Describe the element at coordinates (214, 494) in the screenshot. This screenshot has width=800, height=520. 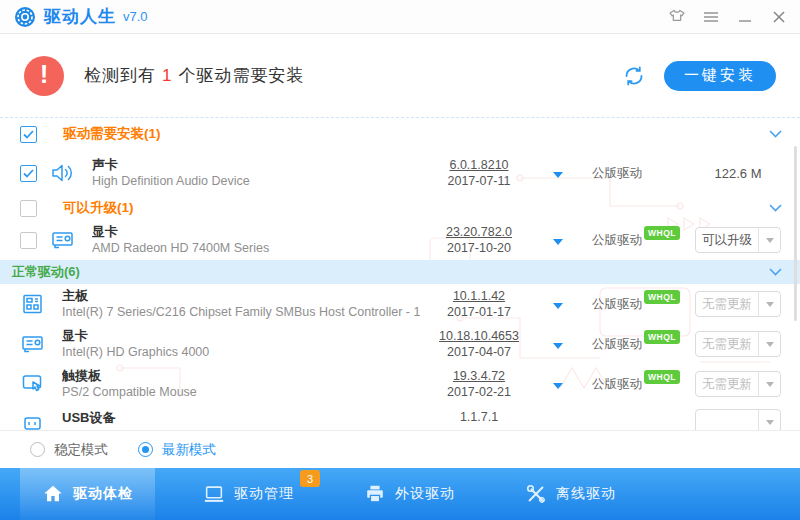
I see `monitor-icon` at that location.